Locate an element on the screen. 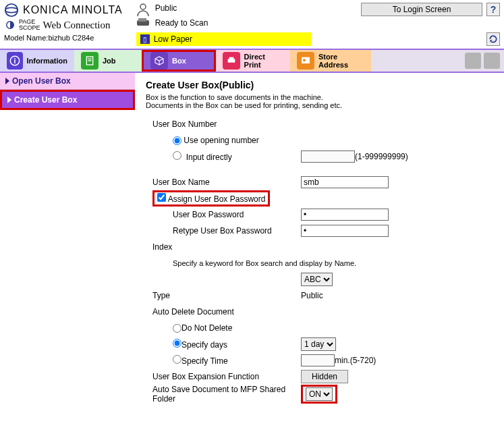  page-desc-1: Box is the function to save documents in… is located at coordinates (320, 97).